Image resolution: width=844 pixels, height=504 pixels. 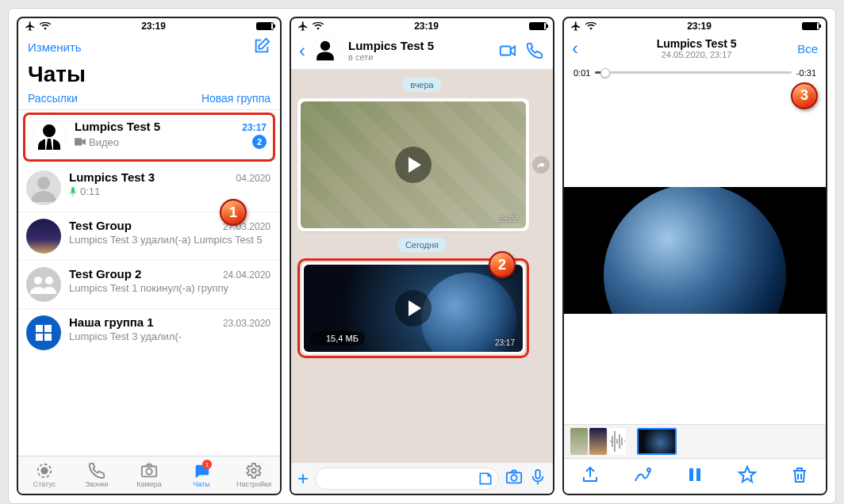 I want to click on chat-row: Наша группа 1 23.03.2020 Lumpics Test 3 …, so click(x=149, y=333).